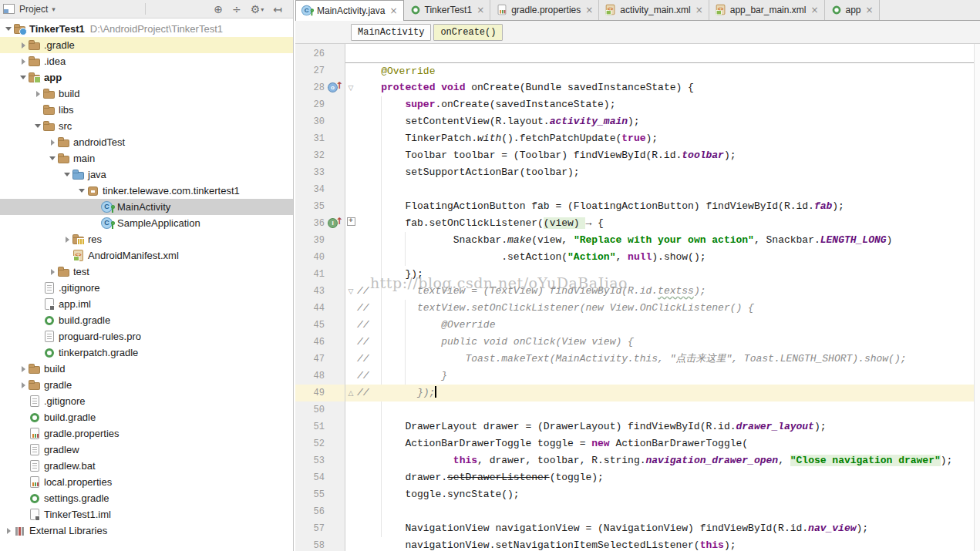  Describe the element at coordinates (312, 495) in the screenshot. I see `line-number: 55` at that location.